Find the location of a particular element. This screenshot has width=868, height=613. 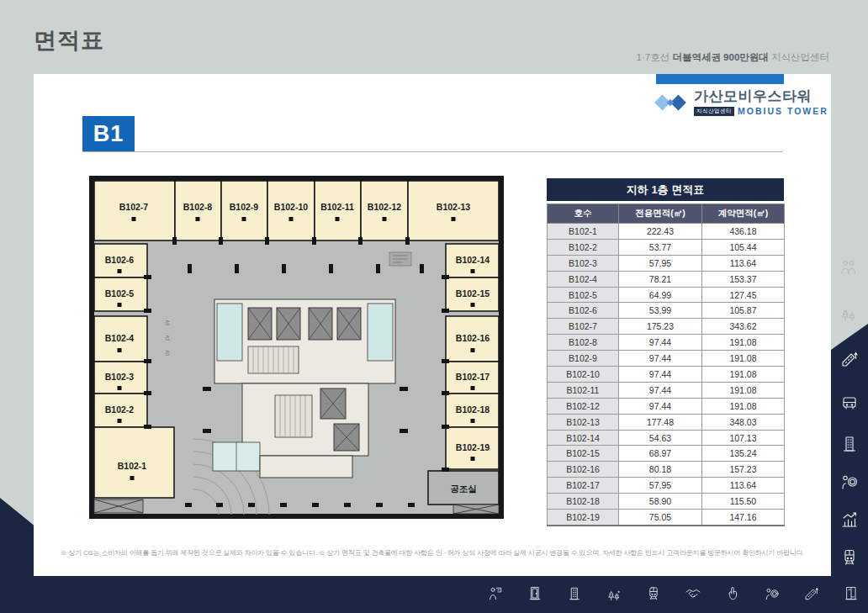

handshake-icon is located at coordinates (693, 594).